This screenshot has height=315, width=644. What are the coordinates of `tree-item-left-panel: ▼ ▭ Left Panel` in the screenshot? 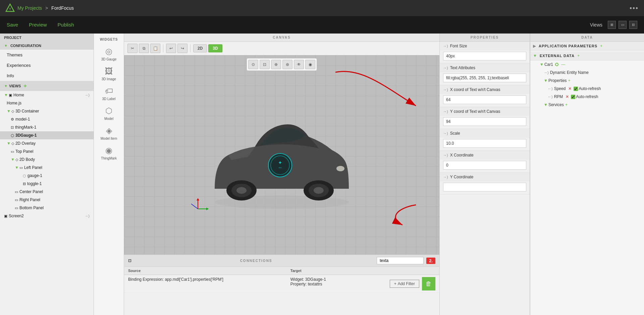 It's located at (47, 168).